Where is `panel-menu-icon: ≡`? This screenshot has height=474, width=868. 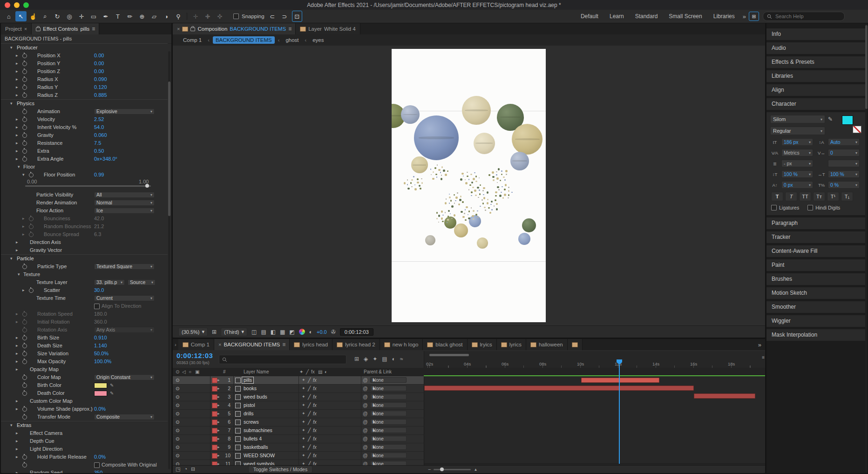
panel-menu-icon: ≡ is located at coordinates (93, 29).